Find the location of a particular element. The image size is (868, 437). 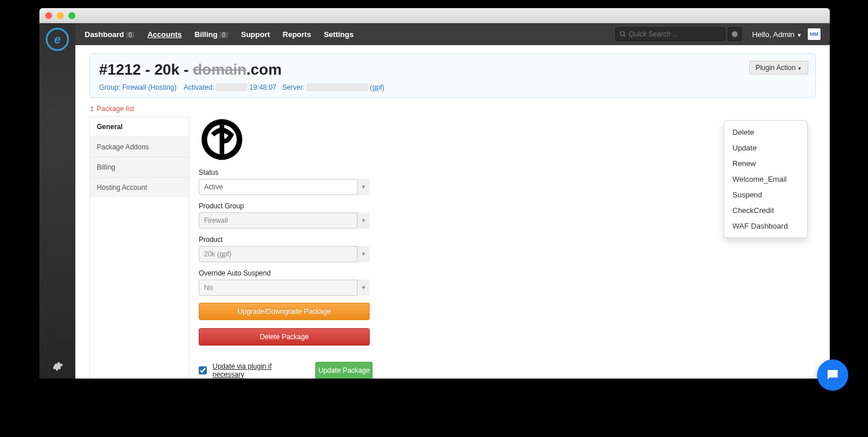

dropdown-renew: Renew is located at coordinates (766, 163).